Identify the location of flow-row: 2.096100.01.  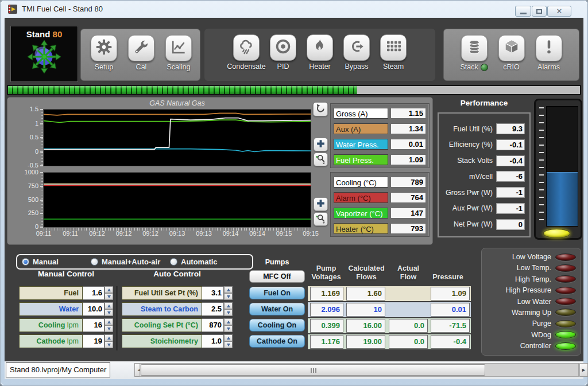
(389, 310).